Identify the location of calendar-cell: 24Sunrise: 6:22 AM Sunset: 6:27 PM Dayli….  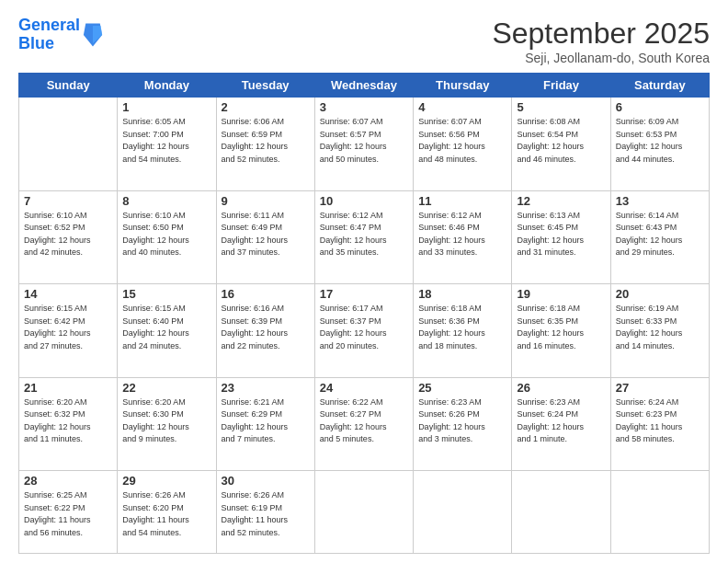
(364, 424).